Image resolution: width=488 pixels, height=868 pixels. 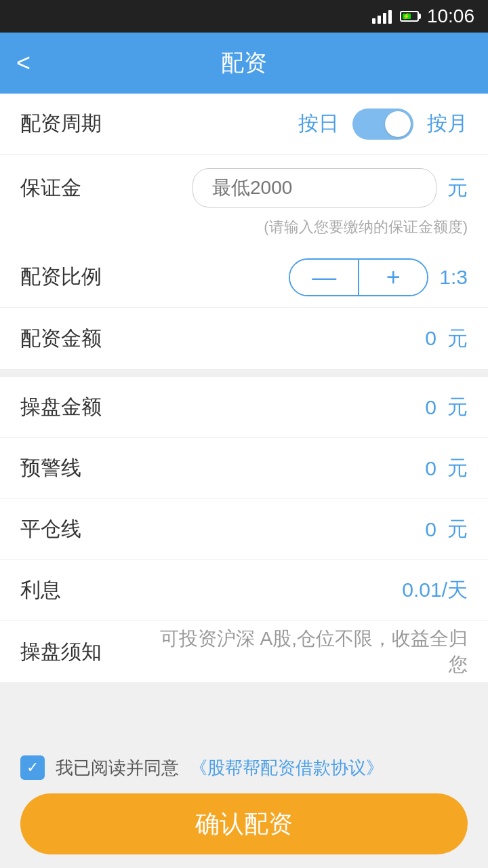 I want to click on amount-unit: 元, so click(x=458, y=339).